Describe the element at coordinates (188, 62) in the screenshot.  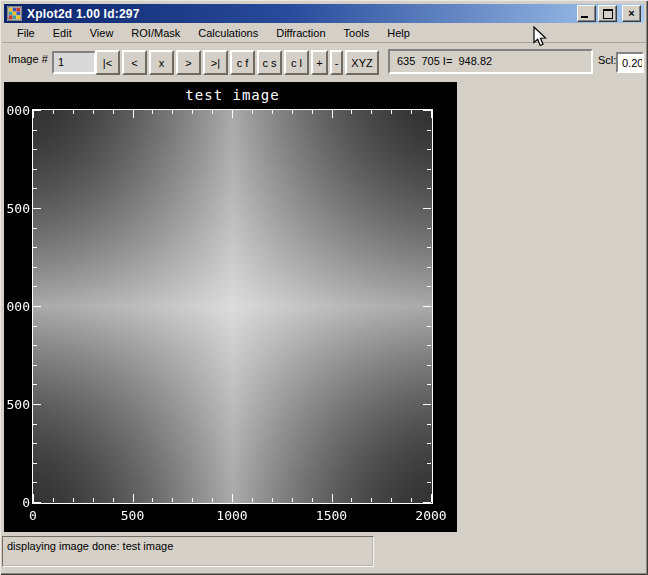
I see `toolbar-button-next-image: >` at that location.